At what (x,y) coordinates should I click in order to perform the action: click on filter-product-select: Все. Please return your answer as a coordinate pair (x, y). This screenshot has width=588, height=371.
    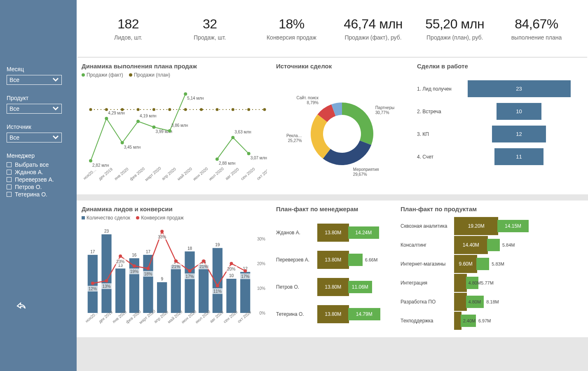
    Looking at the image, I should click on (34, 109).